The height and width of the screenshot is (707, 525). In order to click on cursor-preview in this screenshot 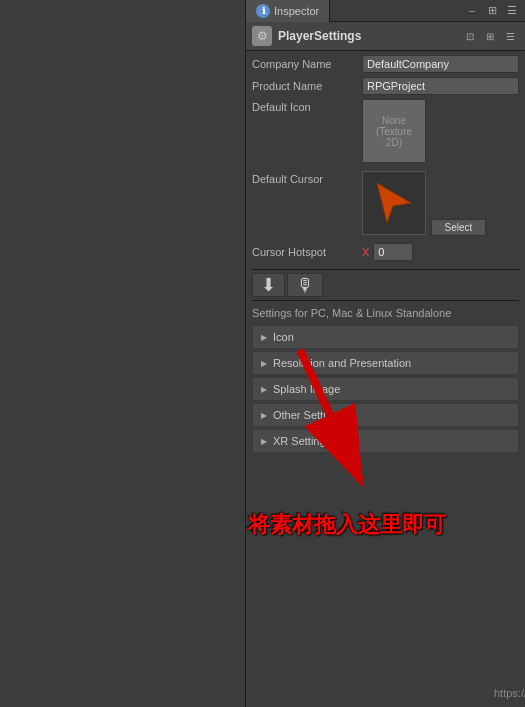, I will do `click(394, 203)`.